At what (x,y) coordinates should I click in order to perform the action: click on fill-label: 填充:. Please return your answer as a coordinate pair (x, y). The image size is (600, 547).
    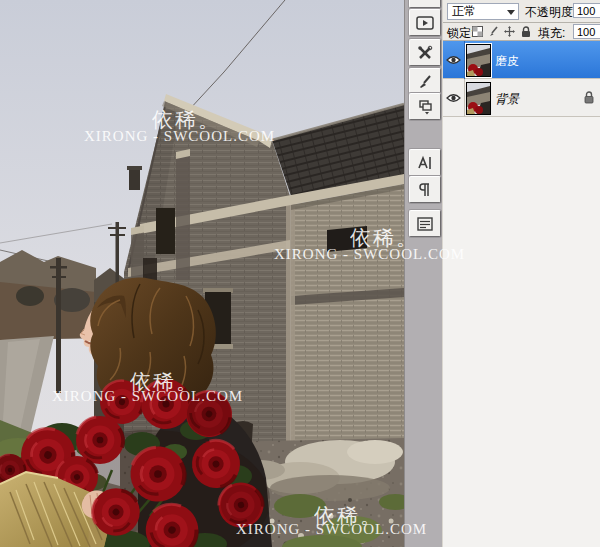
    Looking at the image, I should click on (552, 34).